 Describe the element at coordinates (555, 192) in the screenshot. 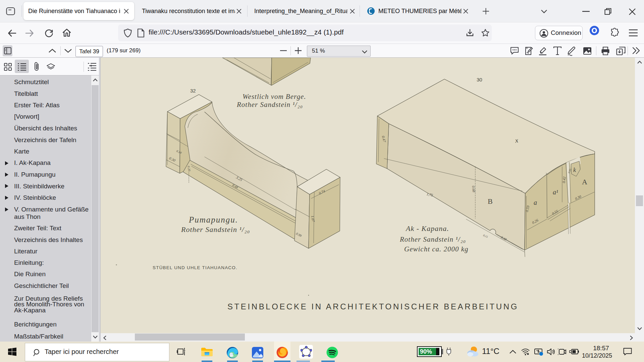

I see `svg-text: a¹` at that location.